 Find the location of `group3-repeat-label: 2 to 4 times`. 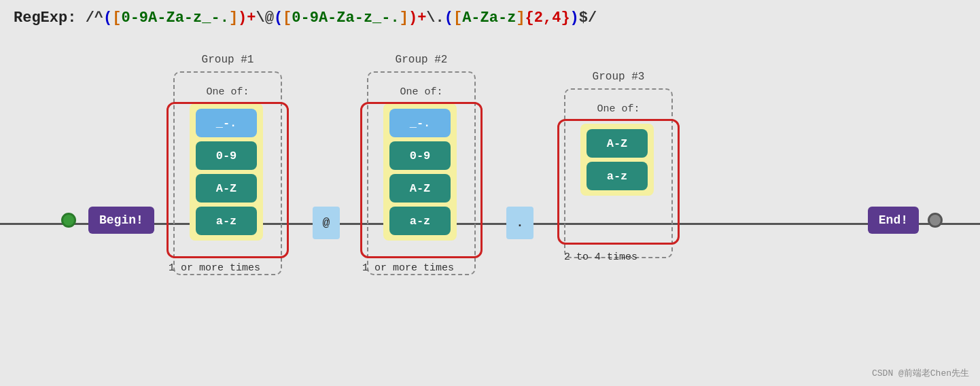

group3-repeat-label: 2 to 4 times is located at coordinates (601, 257).